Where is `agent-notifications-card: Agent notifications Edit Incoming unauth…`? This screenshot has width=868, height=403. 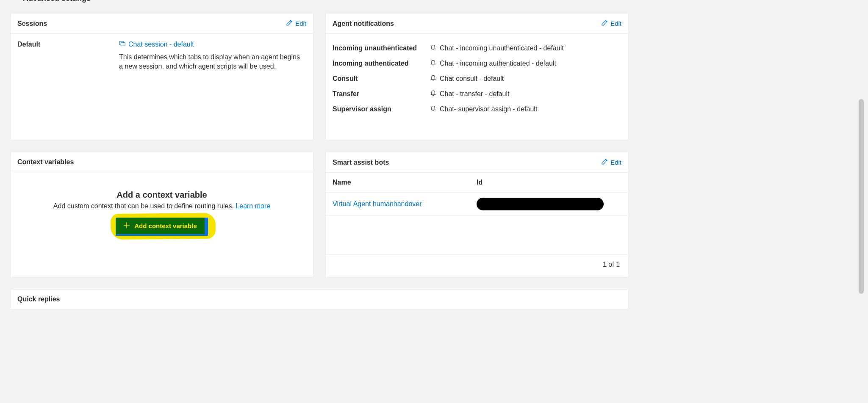 agent-notifications-card: Agent notifications Edit Incoming unauth… is located at coordinates (477, 77).